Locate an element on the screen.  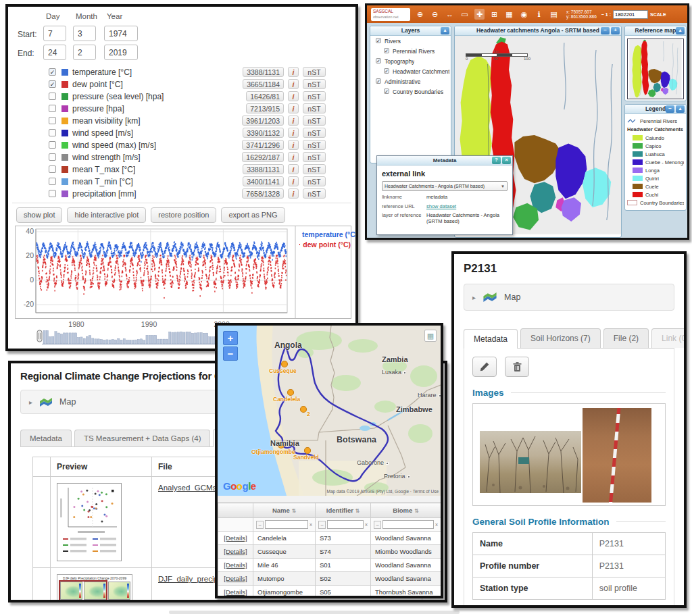
edit-button is located at coordinates (485, 367).